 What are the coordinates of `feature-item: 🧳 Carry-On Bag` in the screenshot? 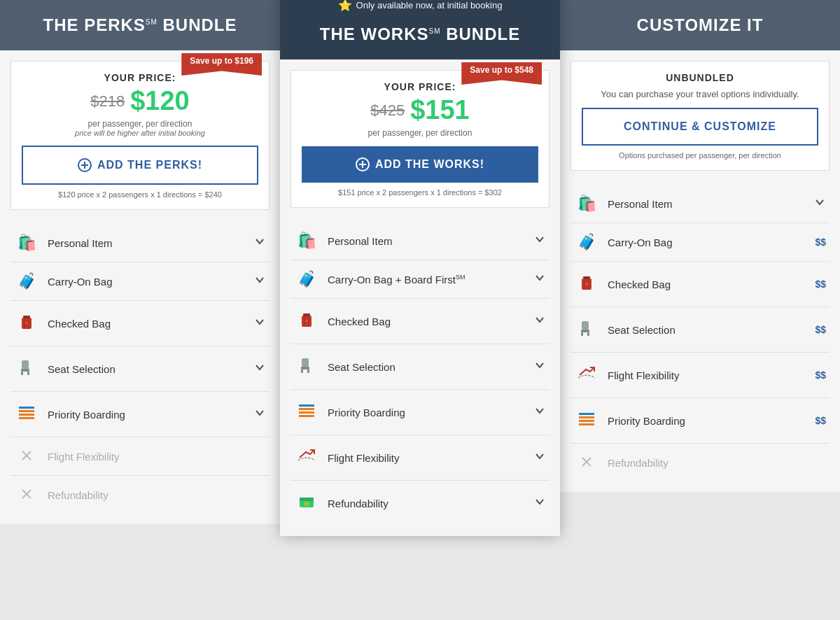 It's located at (140, 281).